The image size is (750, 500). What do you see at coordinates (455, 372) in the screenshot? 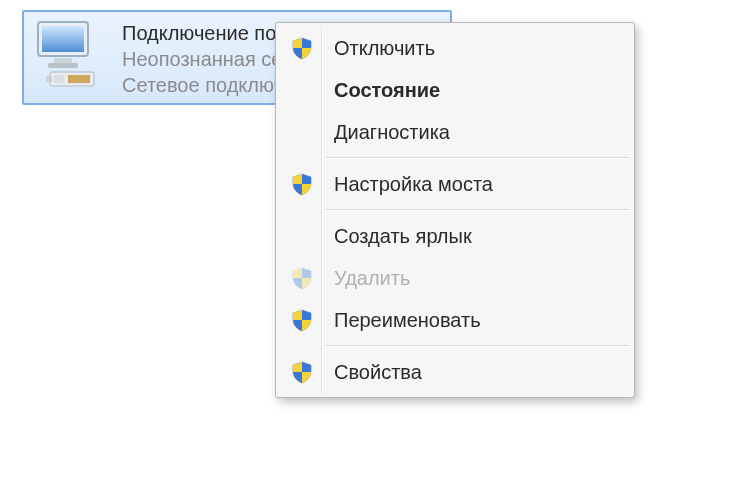
I see `menu-item: Свойства` at bounding box center [455, 372].